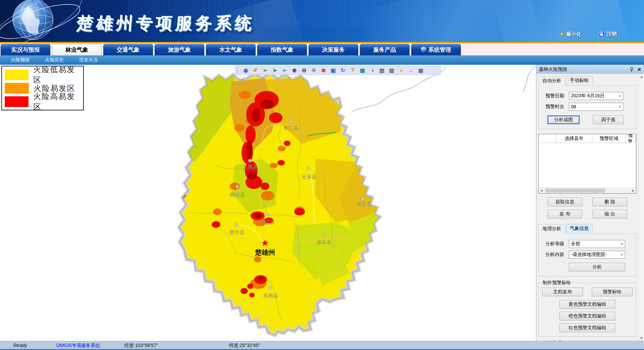 The width and height of the screenshot is (644, 350). What do you see at coordinates (557, 244) in the screenshot?
I see `analysis-level-label: 分析等级` at bounding box center [557, 244].